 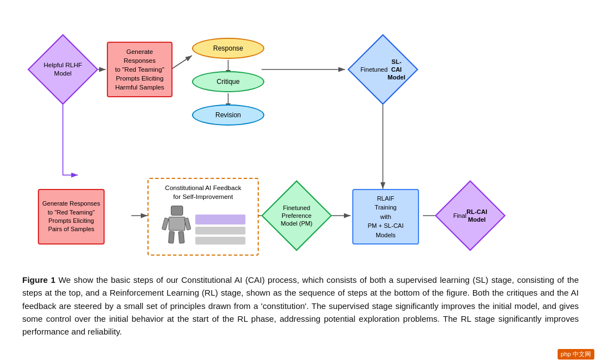 I want to click on robot-figure, so click(x=177, y=225).